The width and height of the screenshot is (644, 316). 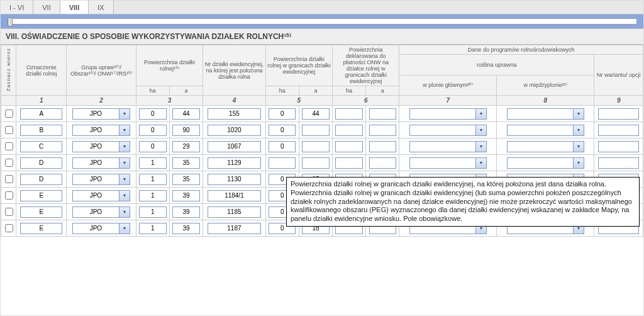 What do you see at coordinates (322, 21) in the screenshot?
I see `row-slider` at bounding box center [322, 21].